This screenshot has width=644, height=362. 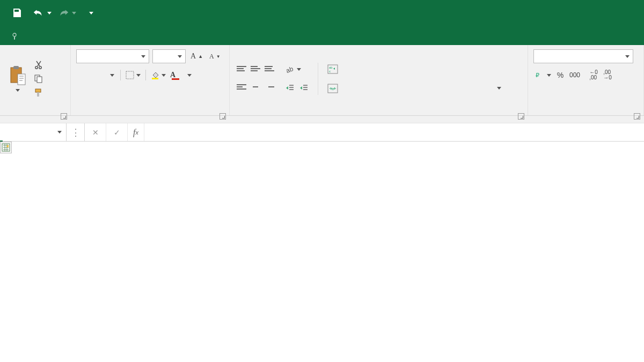 I want to click on font-color-button: A, so click(x=181, y=75).